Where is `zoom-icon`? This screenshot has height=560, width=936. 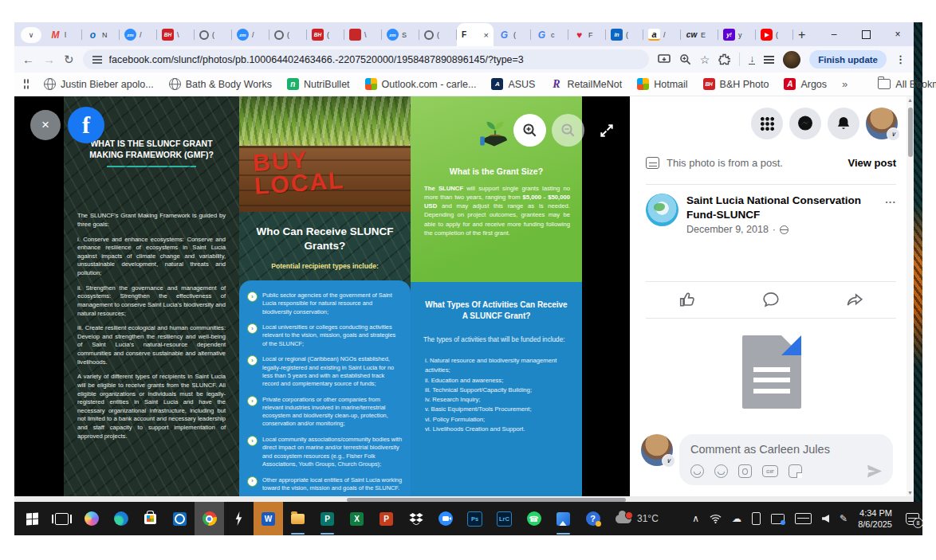 zoom-icon is located at coordinates (686, 59).